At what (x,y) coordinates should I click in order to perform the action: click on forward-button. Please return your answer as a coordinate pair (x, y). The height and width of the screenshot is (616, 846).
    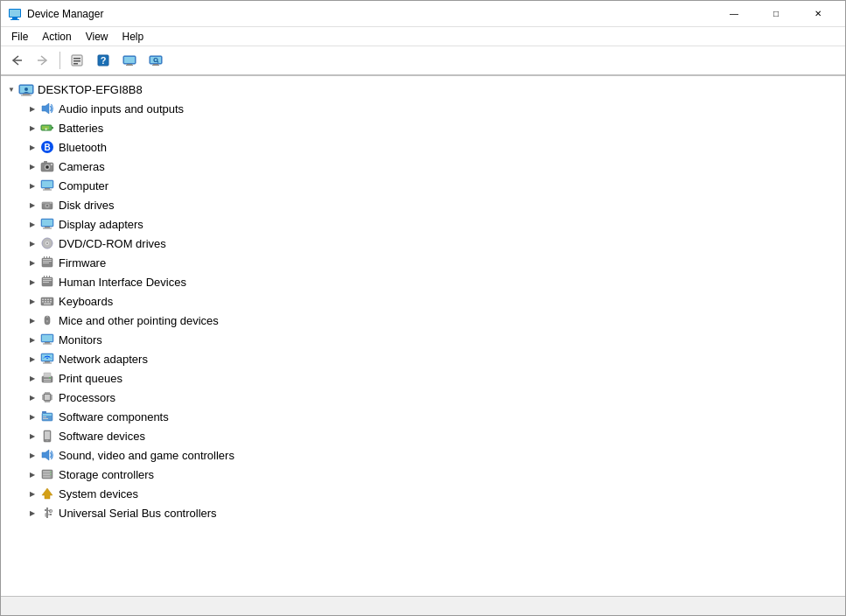
    Looking at the image, I should click on (43, 60).